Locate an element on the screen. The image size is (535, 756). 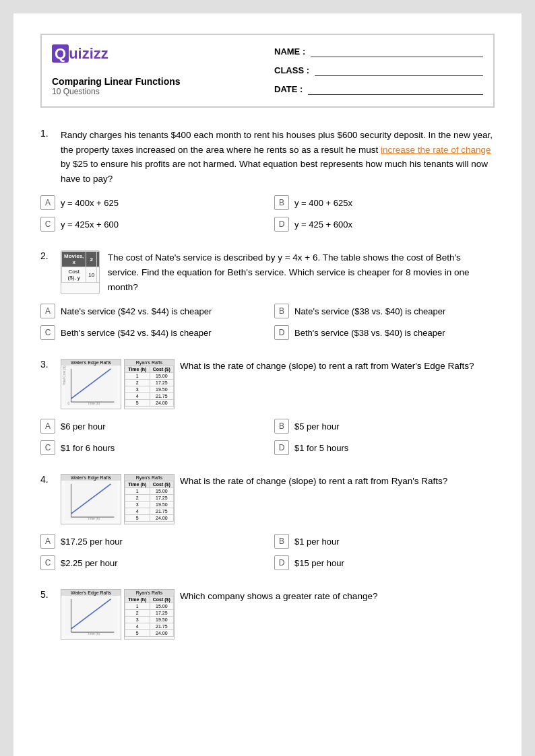
q3-r2-cost: 17.25 is located at coordinates (162, 383).